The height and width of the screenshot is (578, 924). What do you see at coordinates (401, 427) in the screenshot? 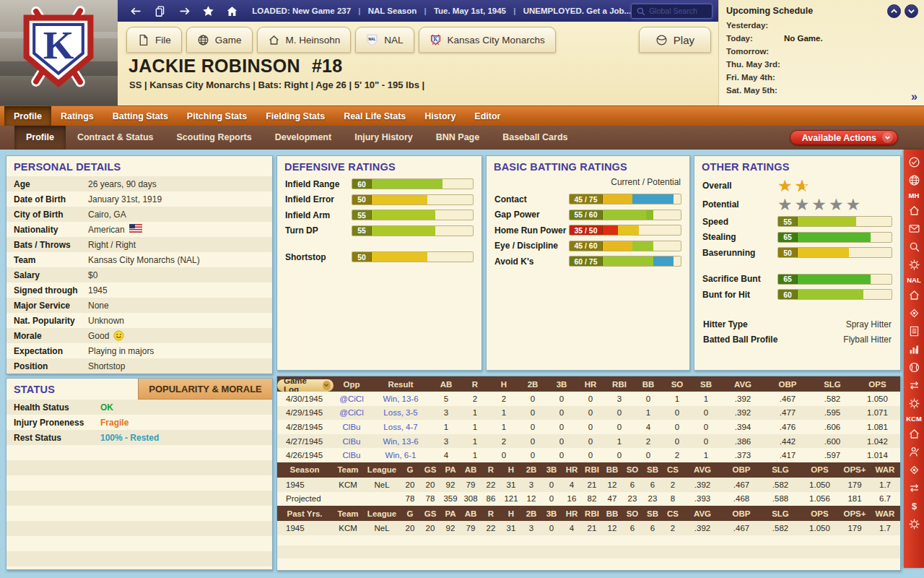
I see `cell: Loss, 4-7` at bounding box center [401, 427].